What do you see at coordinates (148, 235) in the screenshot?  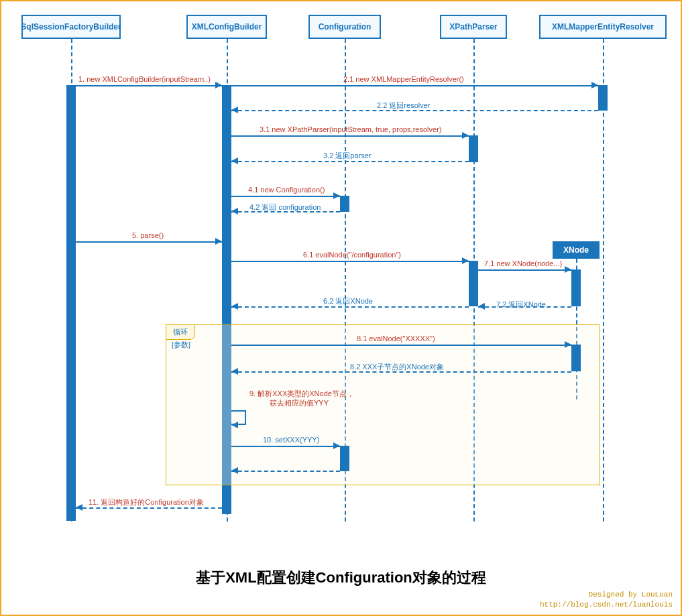 I see `msg-label: 5. parse()` at bounding box center [148, 235].